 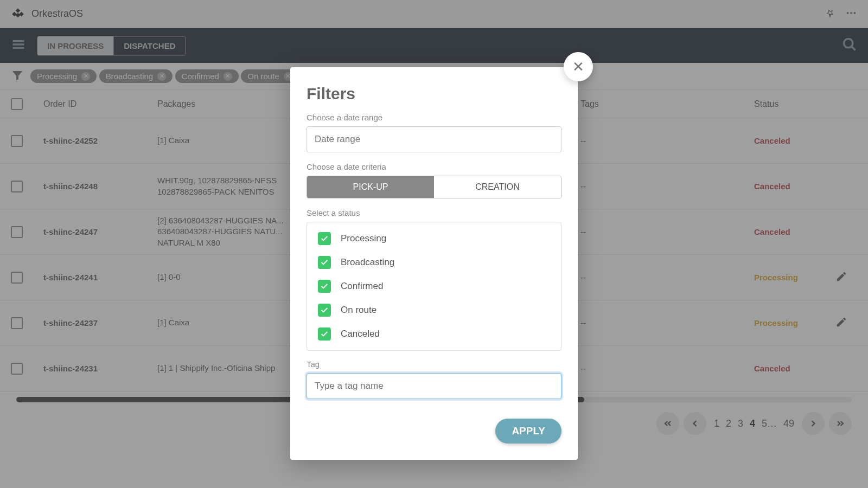 I want to click on date-criteria-label: Choose a date criteria, so click(x=434, y=167).